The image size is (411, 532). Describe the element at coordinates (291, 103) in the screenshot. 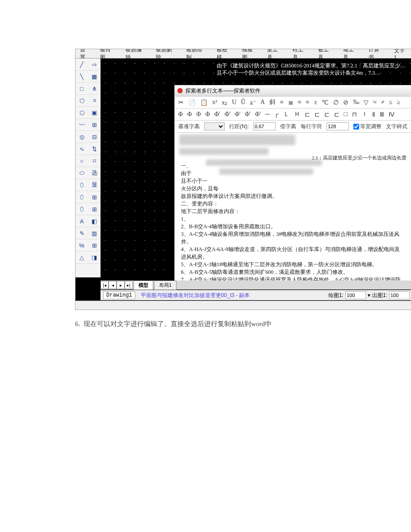

I see `toolbar-symbol: ≣` at that location.